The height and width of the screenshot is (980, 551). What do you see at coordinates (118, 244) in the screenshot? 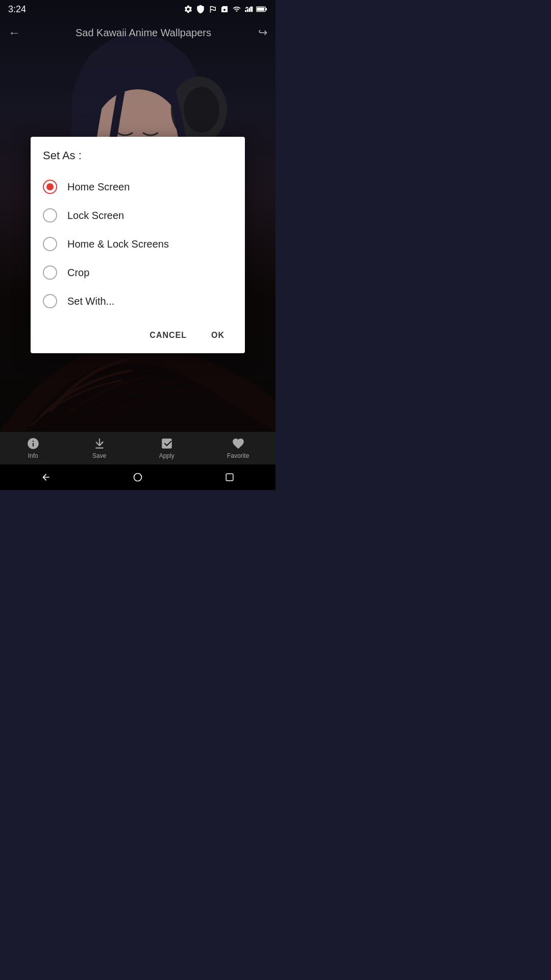
I see `option-home-lock-screens-label: Home & Lock Screens` at bounding box center [118, 244].